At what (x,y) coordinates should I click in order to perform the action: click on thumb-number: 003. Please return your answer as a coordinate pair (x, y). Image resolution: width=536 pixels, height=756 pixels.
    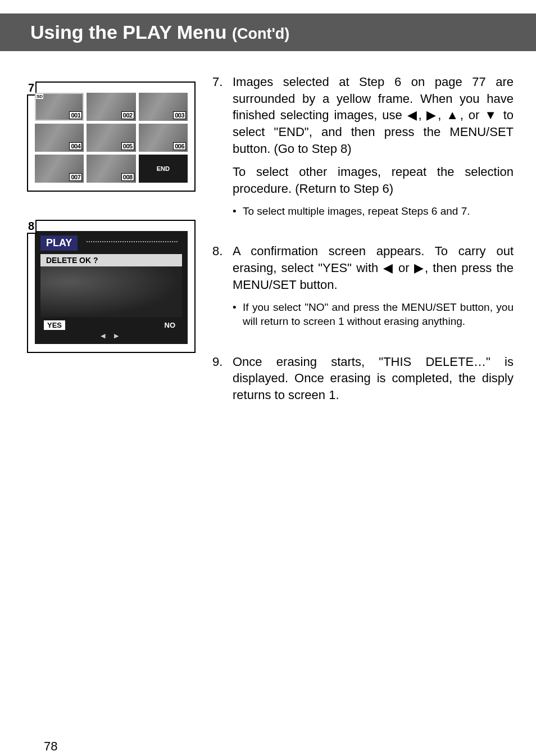
    Looking at the image, I should click on (180, 115).